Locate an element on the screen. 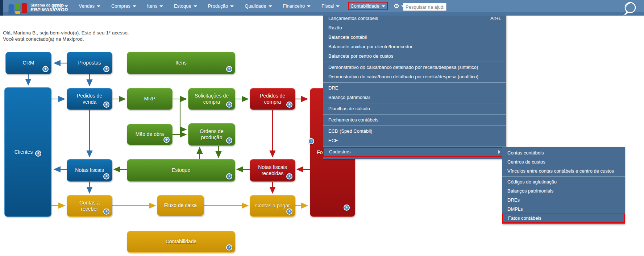 The image size is (644, 256). flow-node-pedidos-compra: Pedidos de compra is located at coordinates (273, 99).